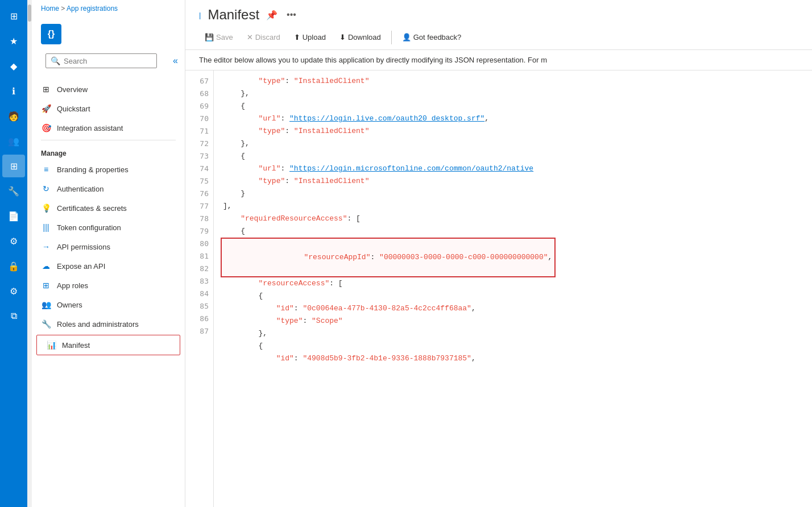 The height and width of the screenshot is (507, 812). What do you see at coordinates (108, 33) in the screenshot?
I see `app-icon-header: {}` at bounding box center [108, 33].